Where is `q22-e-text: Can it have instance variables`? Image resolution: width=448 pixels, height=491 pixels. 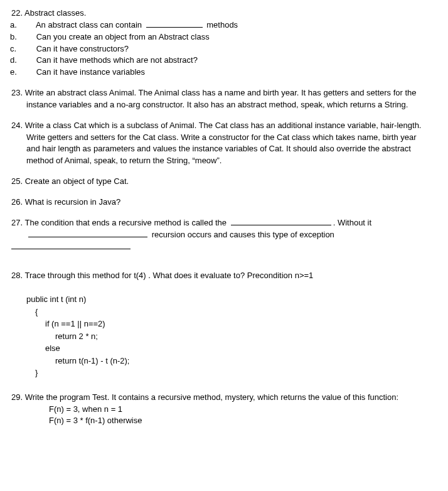
q22-e-text: Can it have instance variables is located at coordinates (90, 72).